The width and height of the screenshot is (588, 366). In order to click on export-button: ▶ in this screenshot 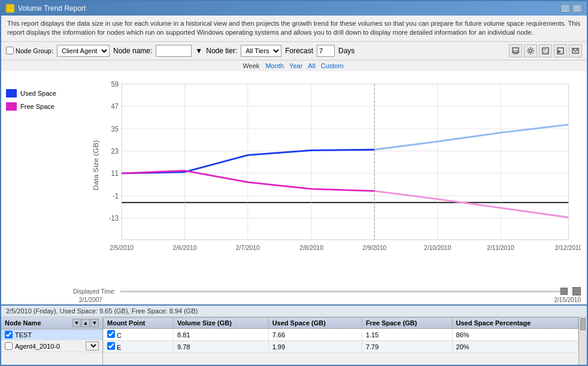, I will do `click(560, 51)`.